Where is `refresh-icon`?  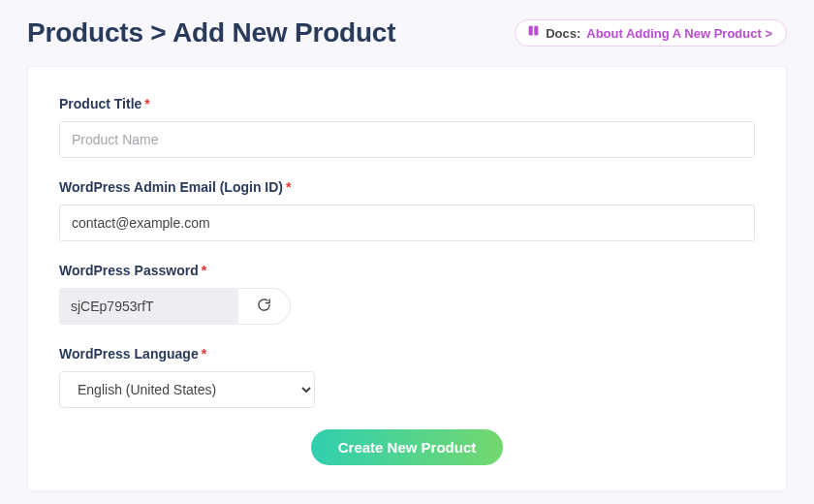
refresh-icon is located at coordinates (264, 306).